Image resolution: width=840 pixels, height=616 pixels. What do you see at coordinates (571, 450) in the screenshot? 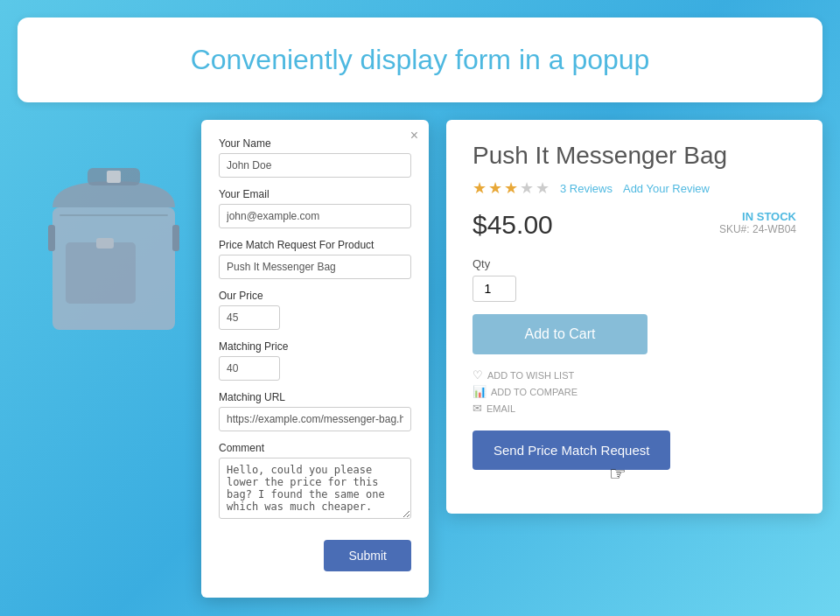
I see `send-price-match-wrapper: Send Price Match Request ☞` at bounding box center [571, 450].